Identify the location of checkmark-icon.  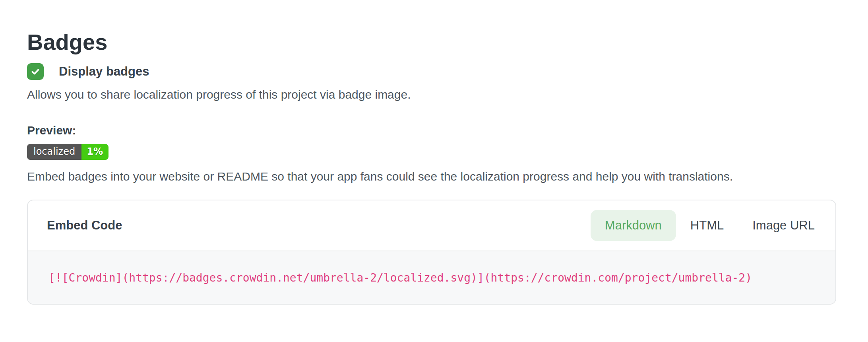
(35, 72).